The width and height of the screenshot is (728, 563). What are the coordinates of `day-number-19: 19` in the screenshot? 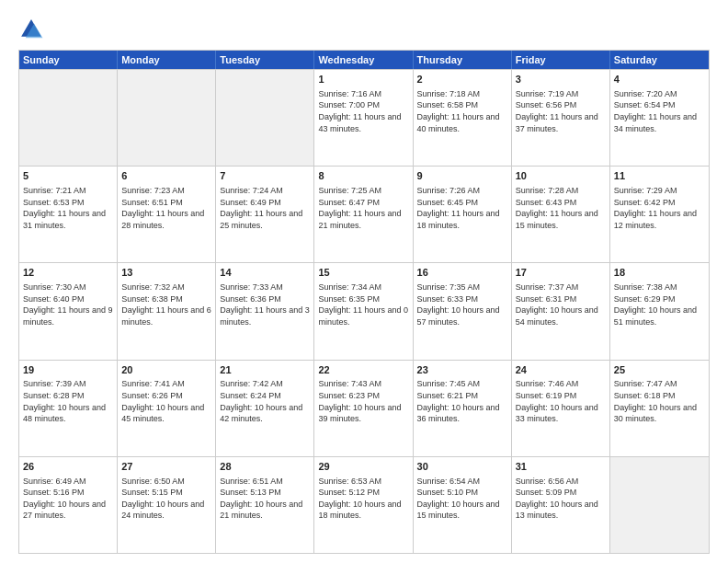 It's located at (68, 370).